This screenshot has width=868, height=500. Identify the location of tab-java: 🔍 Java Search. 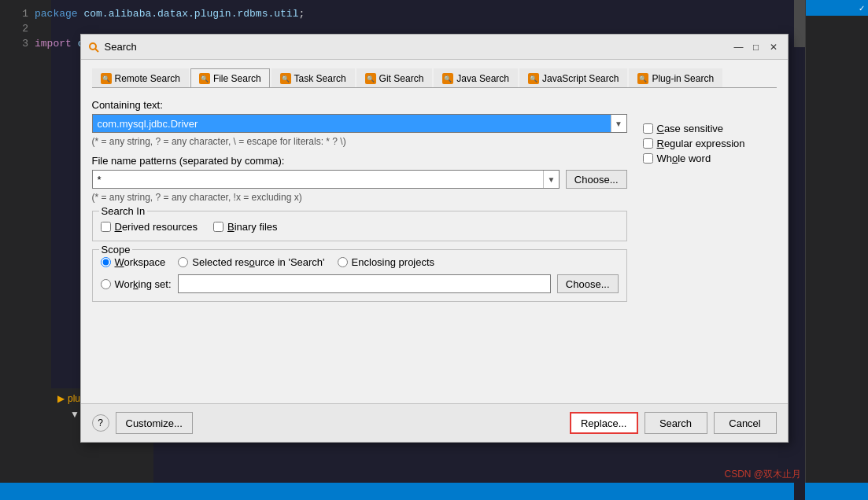
(475, 79).